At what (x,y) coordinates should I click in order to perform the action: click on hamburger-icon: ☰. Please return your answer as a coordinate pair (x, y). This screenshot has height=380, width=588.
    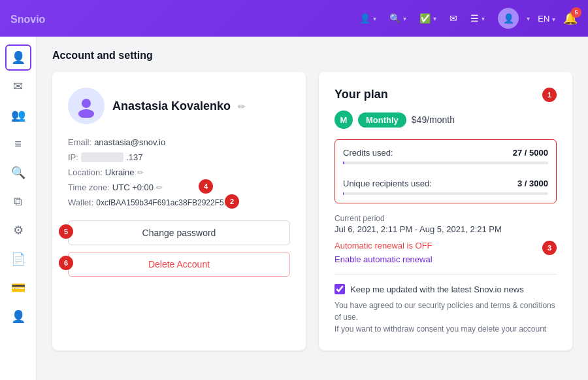
    Looking at the image, I should click on (474, 18).